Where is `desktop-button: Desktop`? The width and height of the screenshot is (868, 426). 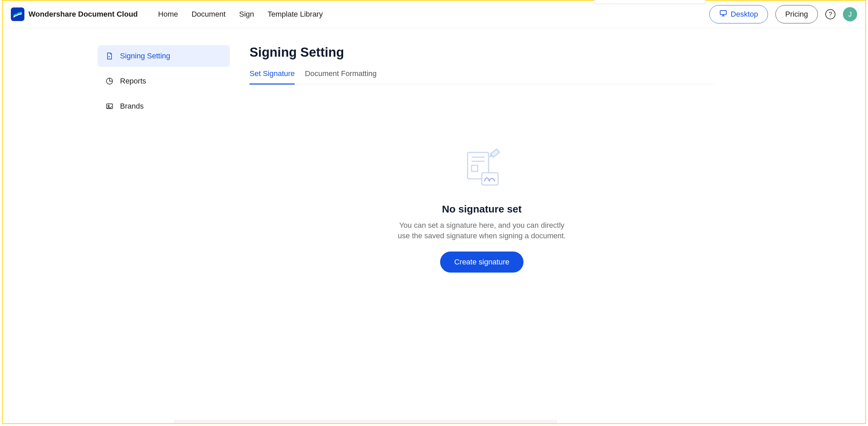 desktop-button: Desktop is located at coordinates (738, 14).